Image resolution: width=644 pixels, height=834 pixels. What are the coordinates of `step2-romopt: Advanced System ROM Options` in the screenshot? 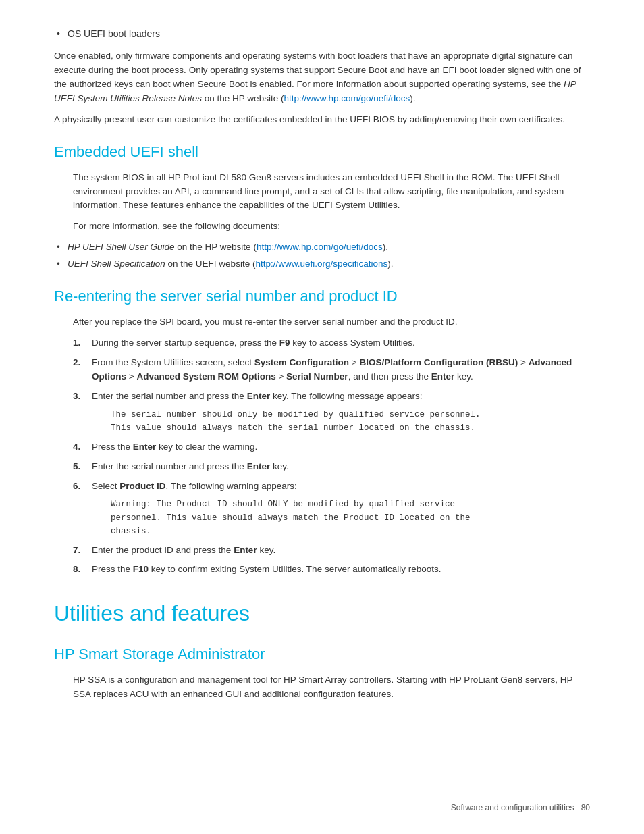 It's located at (206, 377).